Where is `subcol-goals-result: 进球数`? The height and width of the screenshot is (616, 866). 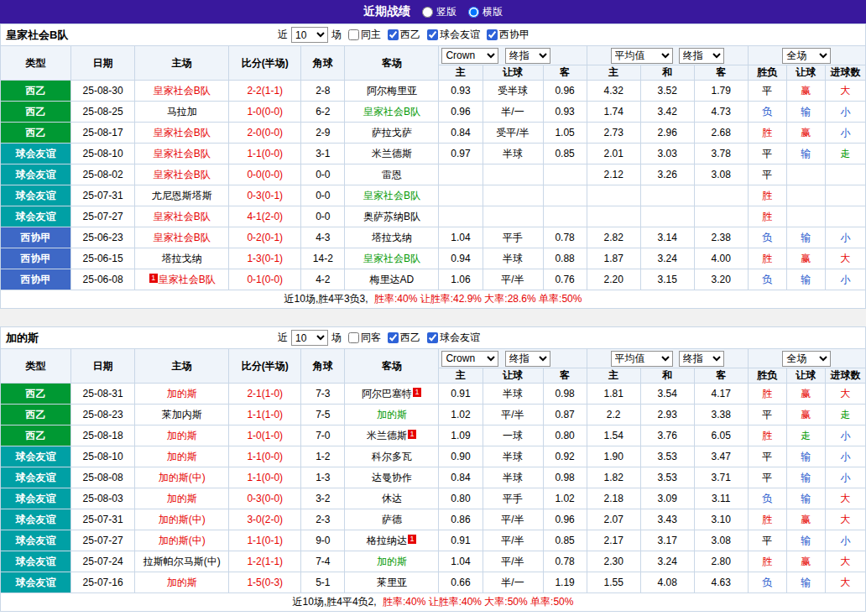 subcol-goals-result: 进球数 is located at coordinates (845, 73).